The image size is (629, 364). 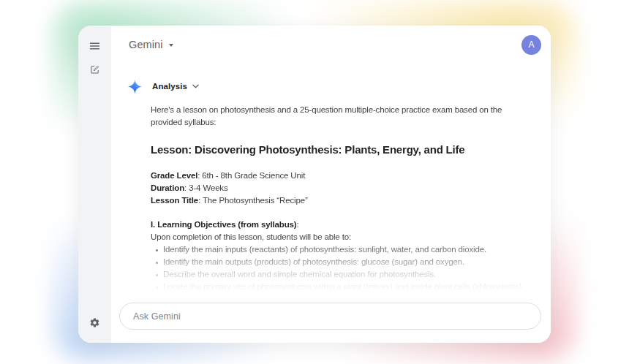 What do you see at coordinates (331, 316) in the screenshot?
I see `prompt-input: Ask Gemini` at bounding box center [331, 316].